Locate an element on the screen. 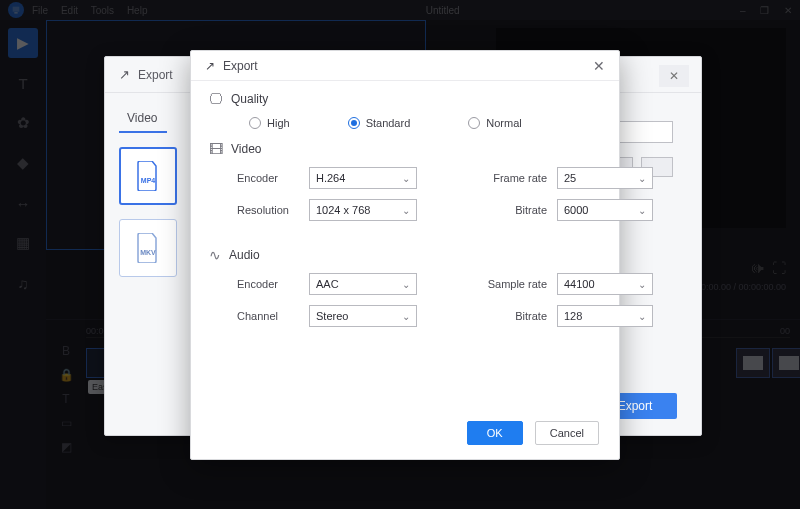 The width and height of the screenshot is (800, 509). framerate-select: 25⌄ is located at coordinates (605, 178).